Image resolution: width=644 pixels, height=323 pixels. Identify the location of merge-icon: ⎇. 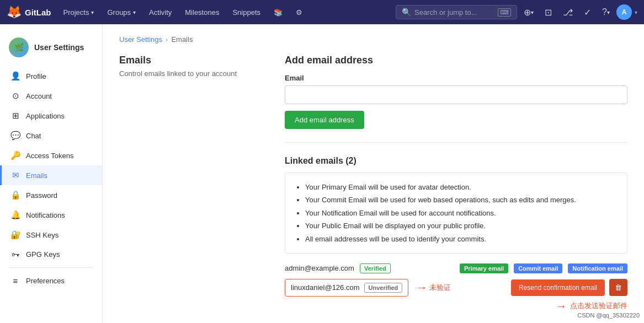
(568, 12).